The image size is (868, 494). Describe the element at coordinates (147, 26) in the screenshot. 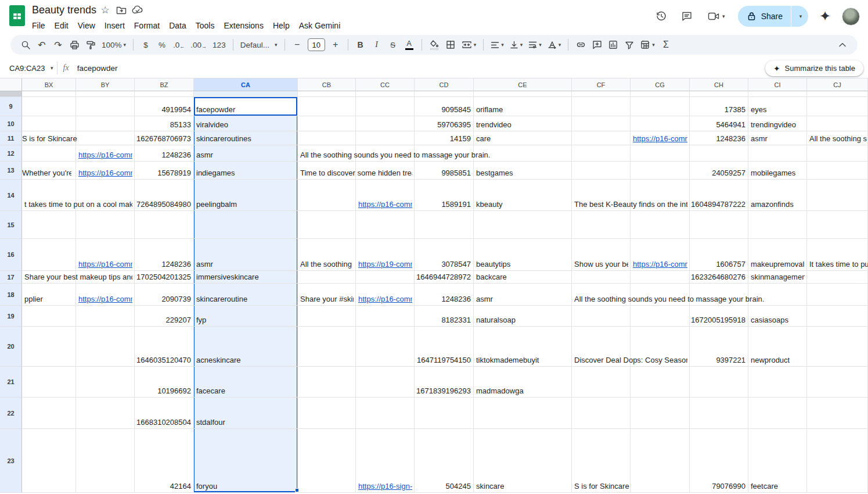

I see `menu-item-format: Format` at that location.